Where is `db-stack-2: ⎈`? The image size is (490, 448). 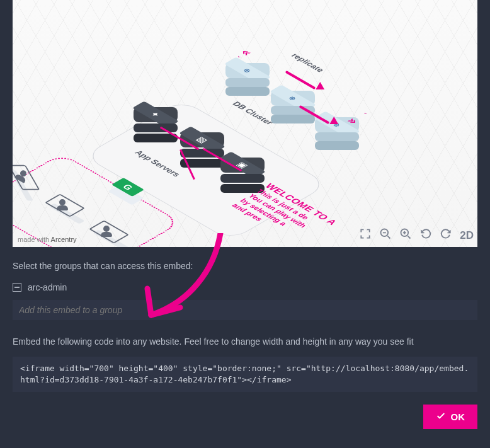 db-stack-2: ⎈ is located at coordinates (293, 106).